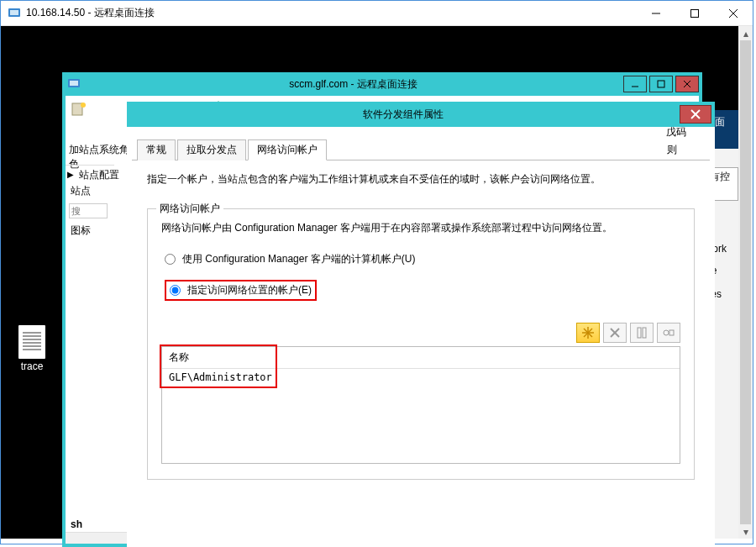 This screenshot has height=547, width=756. I want to click on account-button-row, so click(421, 333).